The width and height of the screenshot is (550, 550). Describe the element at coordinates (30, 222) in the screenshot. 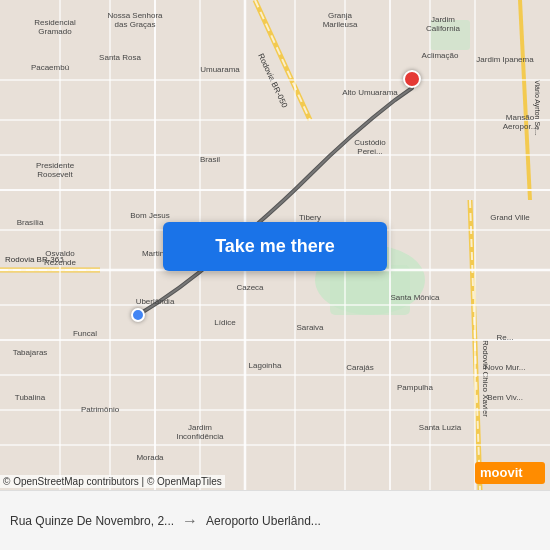

I see `svg-text: Brasília` at that location.